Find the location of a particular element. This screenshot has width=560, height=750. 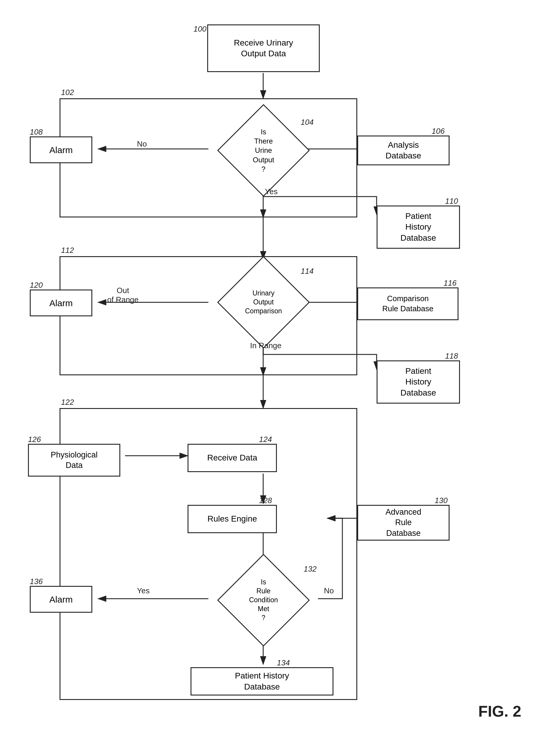

advanced-rule-db-box: AdvancedRuleDatabase is located at coordinates (403, 523).